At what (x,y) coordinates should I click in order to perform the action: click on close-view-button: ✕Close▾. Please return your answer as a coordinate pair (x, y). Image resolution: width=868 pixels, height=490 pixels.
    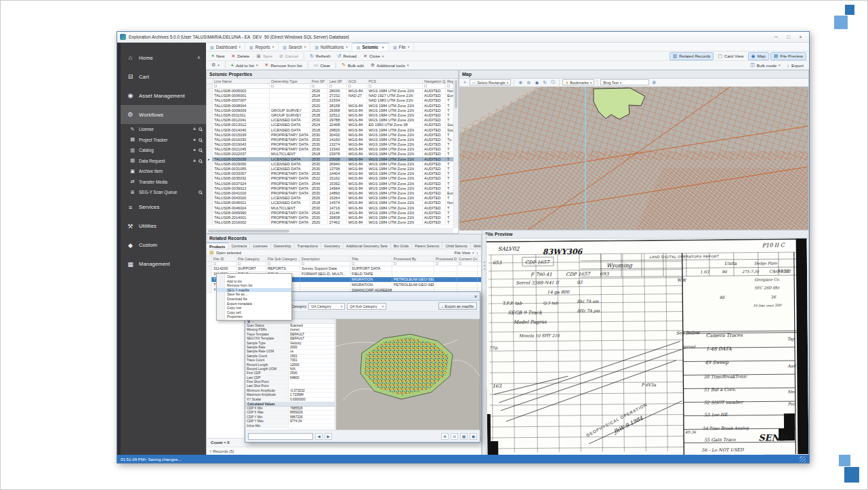
    Looking at the image, I should click on (373, 56).